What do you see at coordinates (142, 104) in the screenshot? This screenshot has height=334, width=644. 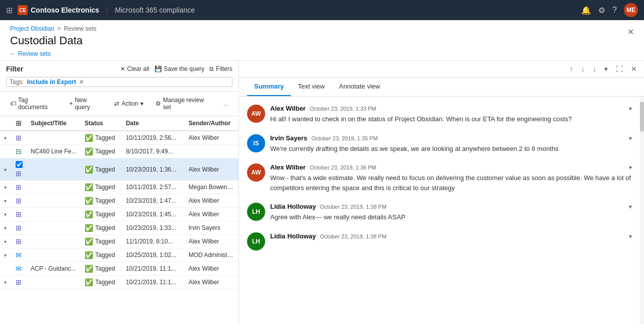 I see `action-chevron-icon: ▾` at bounding box center [142, 104].